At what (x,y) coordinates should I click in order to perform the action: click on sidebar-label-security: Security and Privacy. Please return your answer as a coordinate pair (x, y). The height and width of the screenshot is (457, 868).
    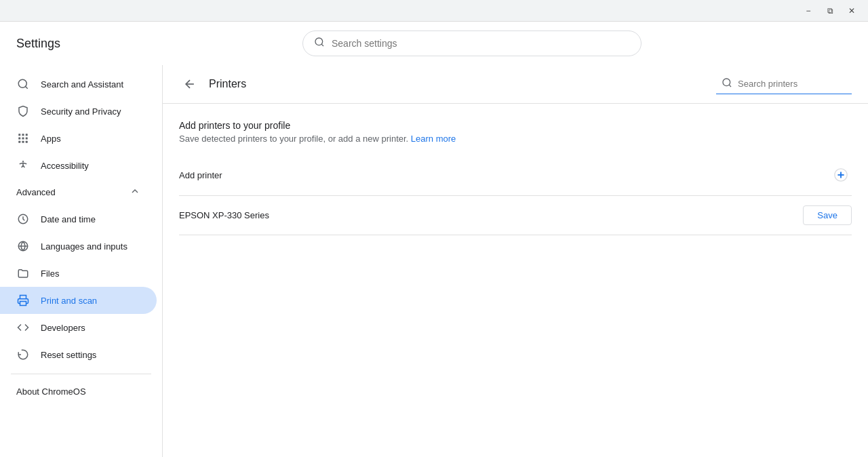
    Looking at the image, I should click on (81, 111).